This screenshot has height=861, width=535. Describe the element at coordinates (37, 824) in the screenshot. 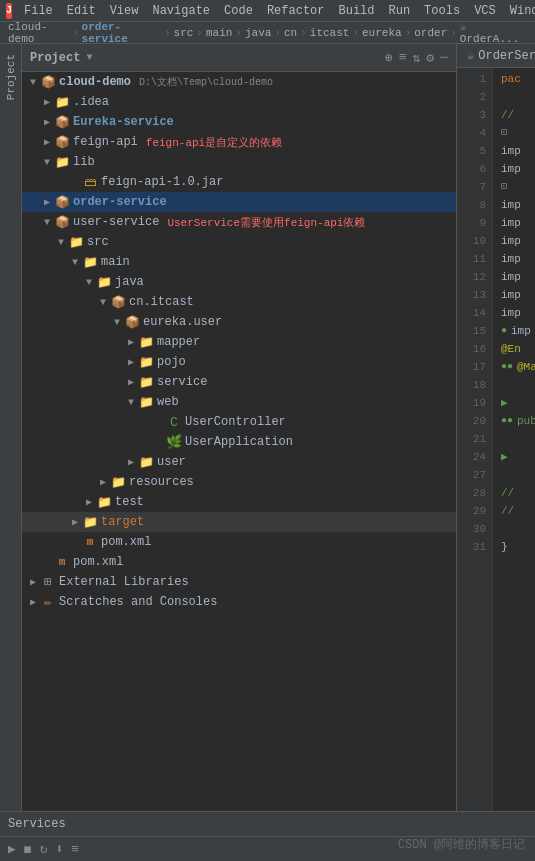

I see `services-label: Services` at that location.